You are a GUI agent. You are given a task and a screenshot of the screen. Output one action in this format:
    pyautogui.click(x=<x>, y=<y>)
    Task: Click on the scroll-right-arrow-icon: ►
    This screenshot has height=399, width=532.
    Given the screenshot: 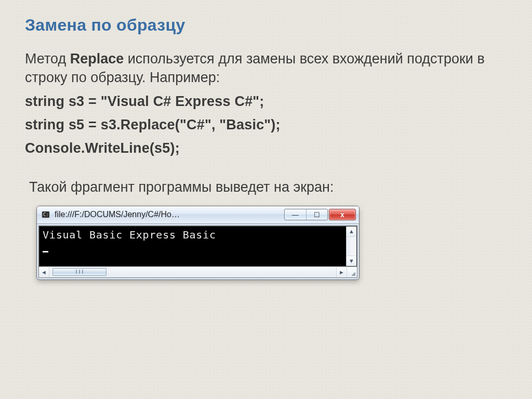 What is the action you would take?
    pyautogui.click(x=341, y=272)
    